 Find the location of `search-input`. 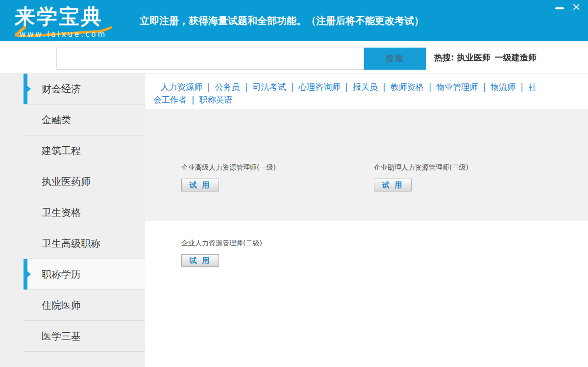

search-input is located at coordinates (210, 59).